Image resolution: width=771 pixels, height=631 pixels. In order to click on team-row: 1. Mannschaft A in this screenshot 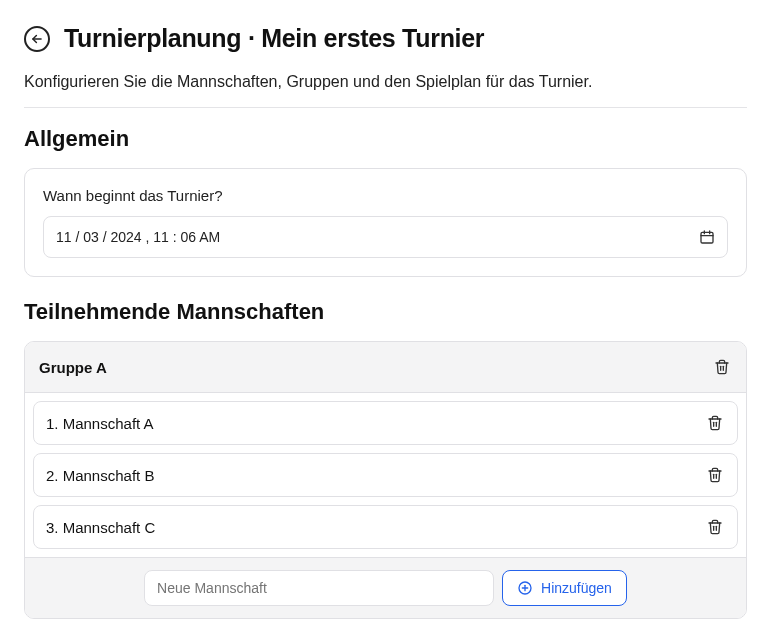, I will do `click(386, 423)`.